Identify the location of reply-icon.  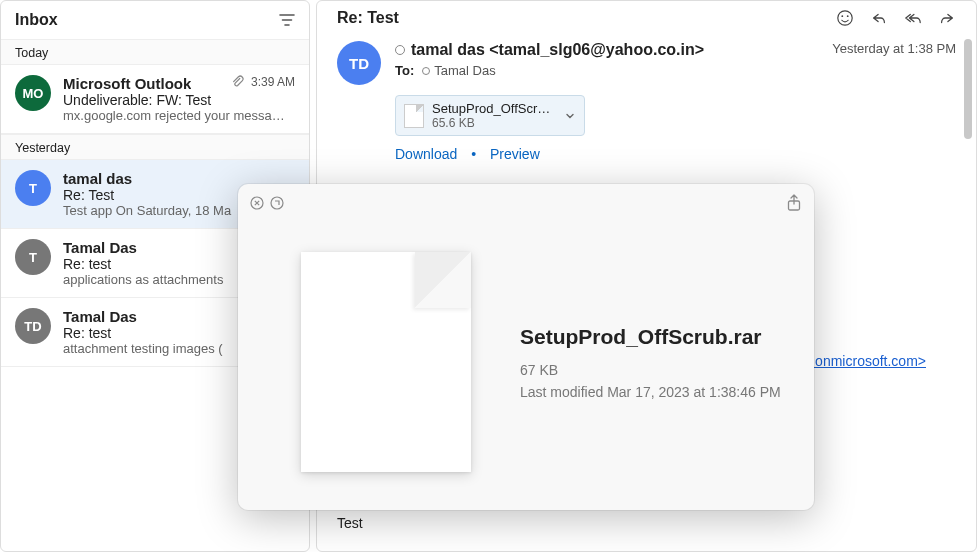
(879, 18).